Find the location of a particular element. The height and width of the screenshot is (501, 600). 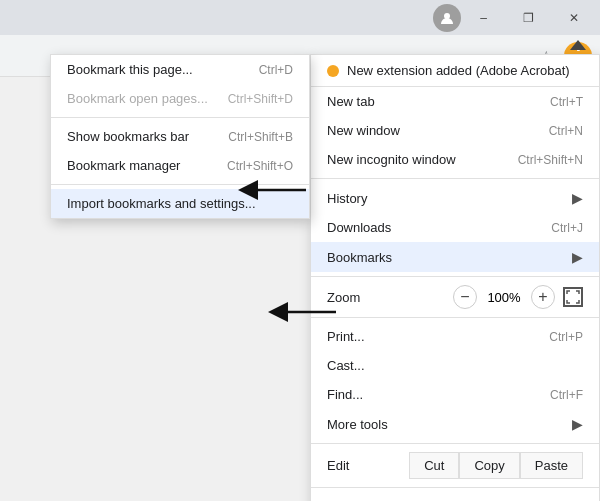

zoom-controls: − 100% + is located at coordinates (518, 297).